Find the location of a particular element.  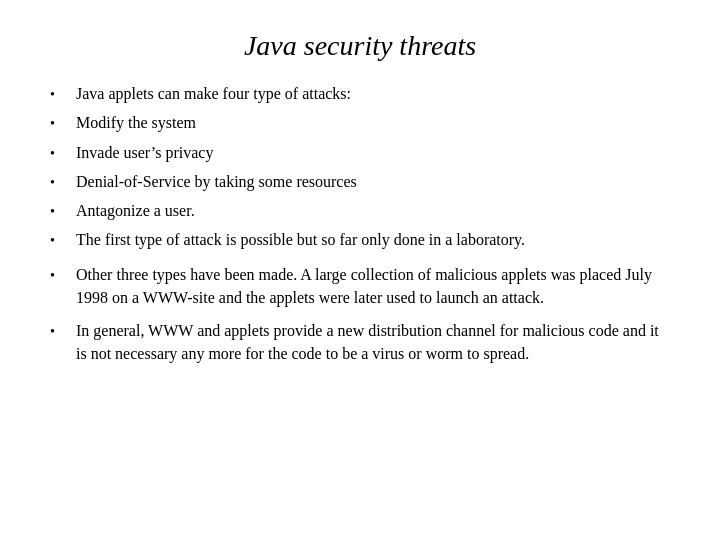

bullet-general-text: In general, WWW and applets provide a ne… is located at coordinates (373, 342).